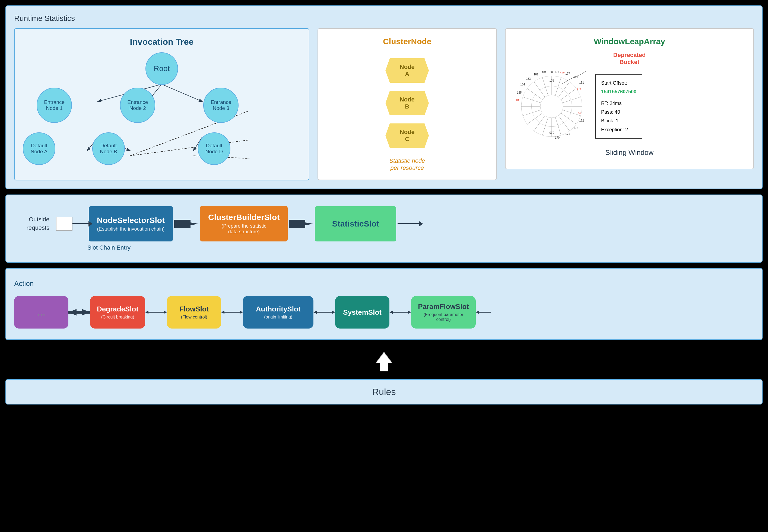 The height and width of the screenshot is (532, 768). I want to click on svg-text: 162, so click(562, 73).